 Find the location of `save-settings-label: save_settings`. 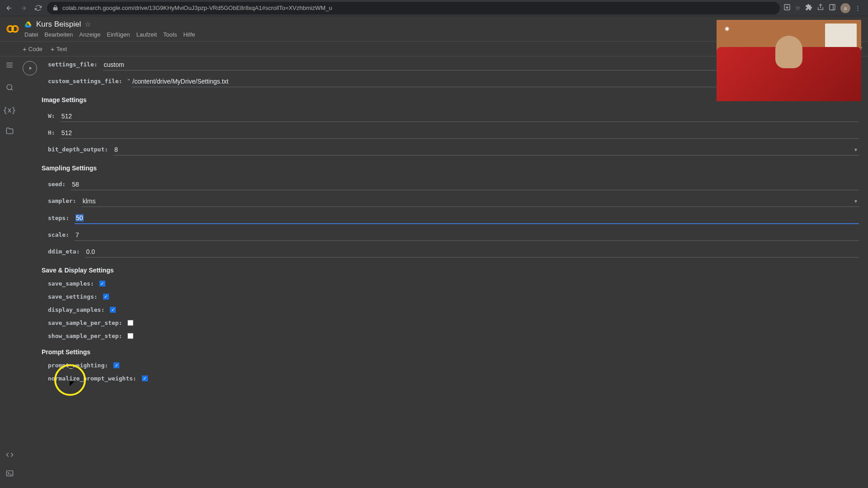

save-settings-label: save_settings is located at coordinates (75, 296).